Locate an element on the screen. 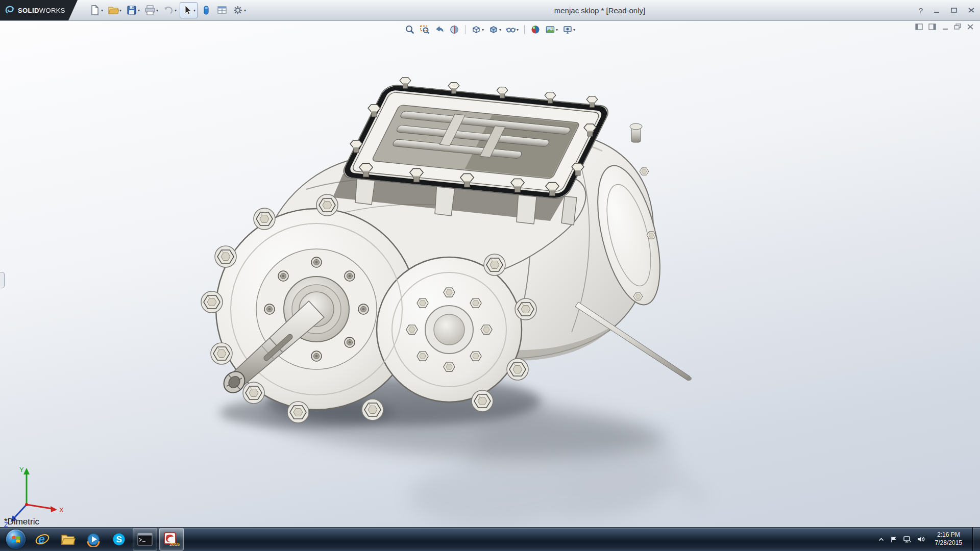 The image size is (980, 551). section-view-button is located at coordinates (454, 30).